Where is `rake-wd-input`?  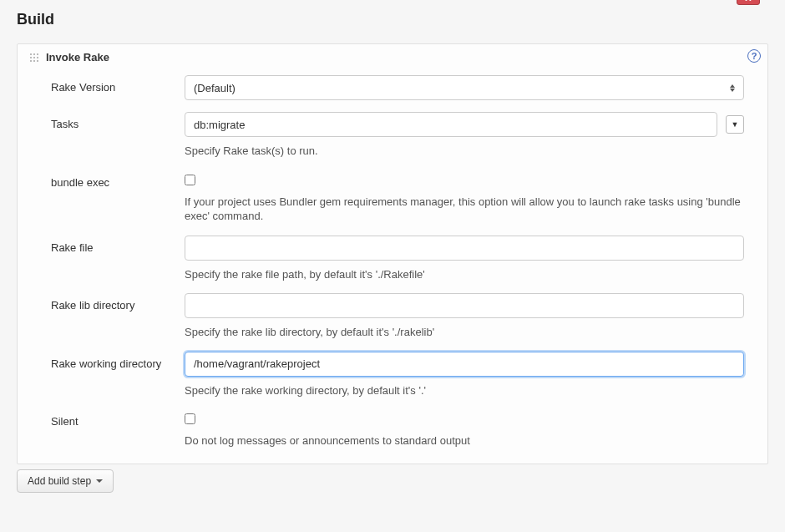 rake-wd-input is located at coordinates (464, 364).